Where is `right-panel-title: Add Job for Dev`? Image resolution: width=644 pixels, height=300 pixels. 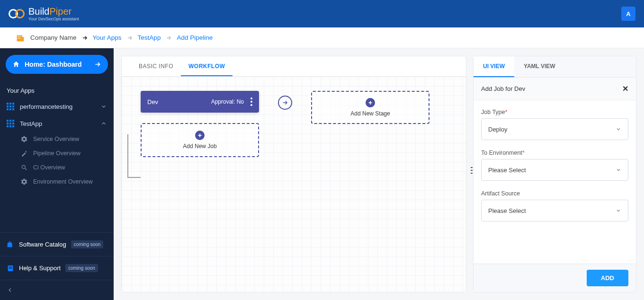 right-panel-title: Add Job for Dev is located at coordinates (503, 89).